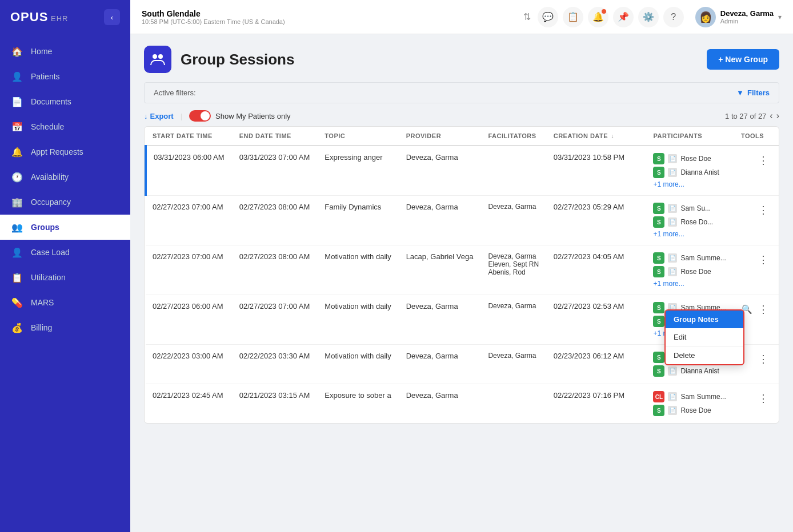 Image resolution: width=793 pixels, height=532 pixels. Describe the element at coordinates (189, 271) in the screenshot. I see `start-date: 02/27/2023 07:00 AM` at that location.